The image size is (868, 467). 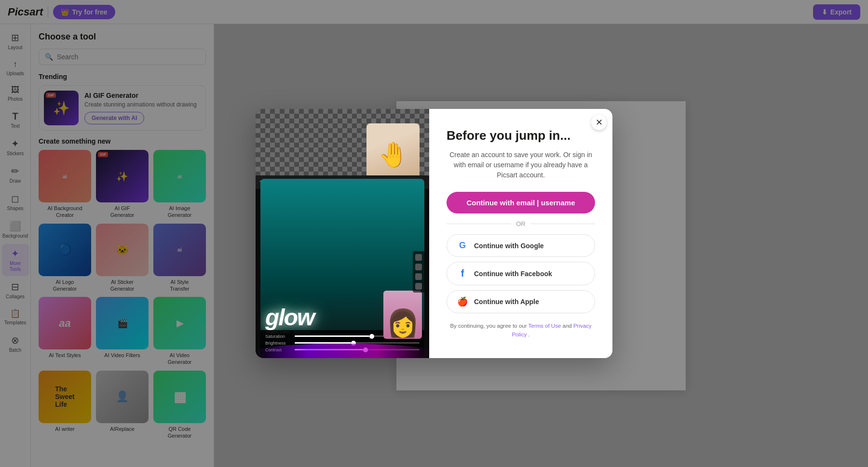 I want to click on modal-close-button: ✕, so click(x=599, y=122).